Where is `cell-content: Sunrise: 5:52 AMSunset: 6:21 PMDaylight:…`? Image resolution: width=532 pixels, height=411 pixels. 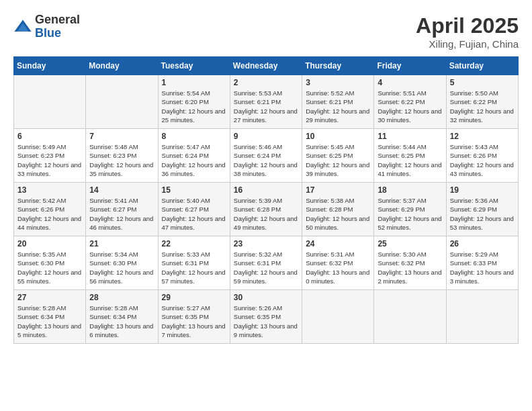
cell-content: Sunrise: 5:52 AMSunset: 6:21 PMDaylight:… is located at coordinates (338, 106).